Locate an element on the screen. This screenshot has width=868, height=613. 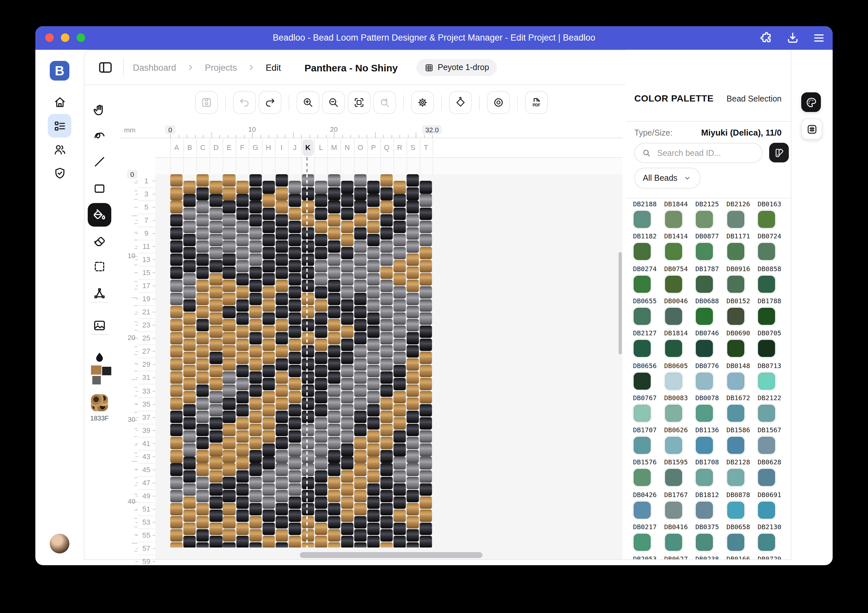
bead-swatch-DB0878 is located at coordinates (736, 510).